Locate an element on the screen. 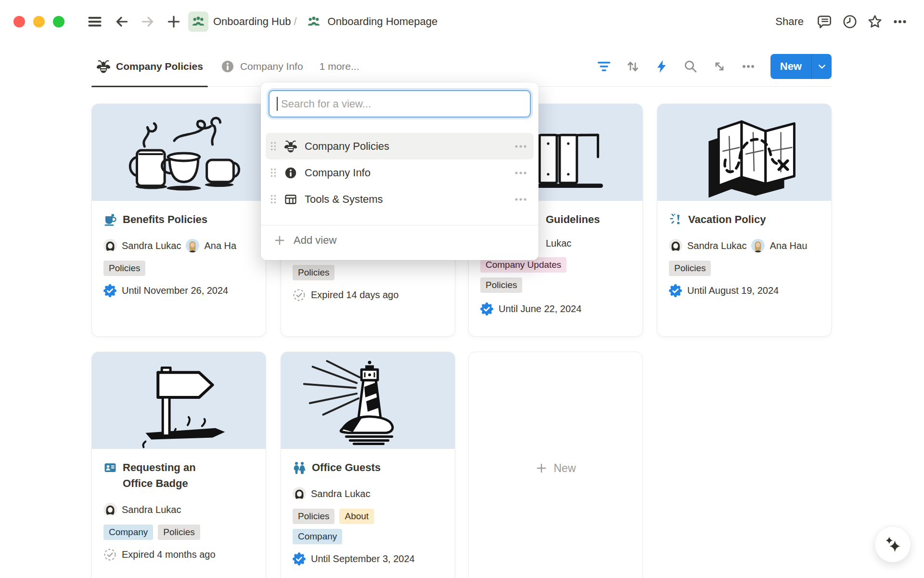  status-row: Until November 26, 2024 is located at coordinates (179, 291).